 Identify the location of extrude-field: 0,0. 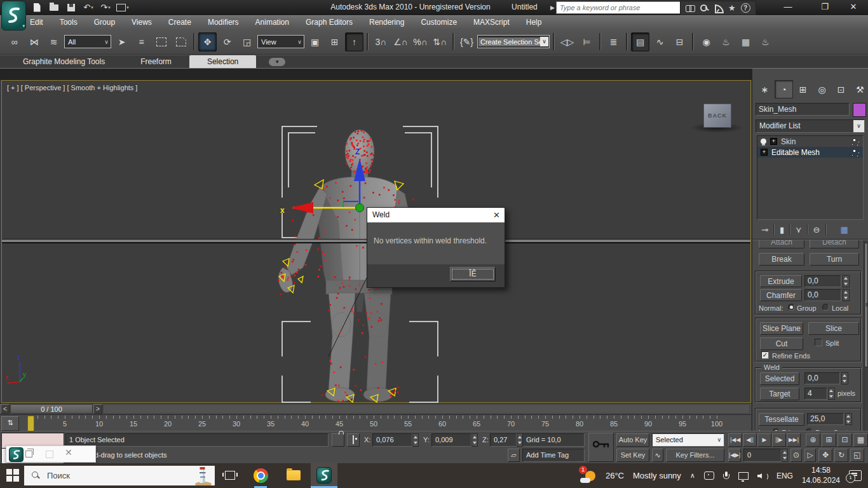
(823, 281).